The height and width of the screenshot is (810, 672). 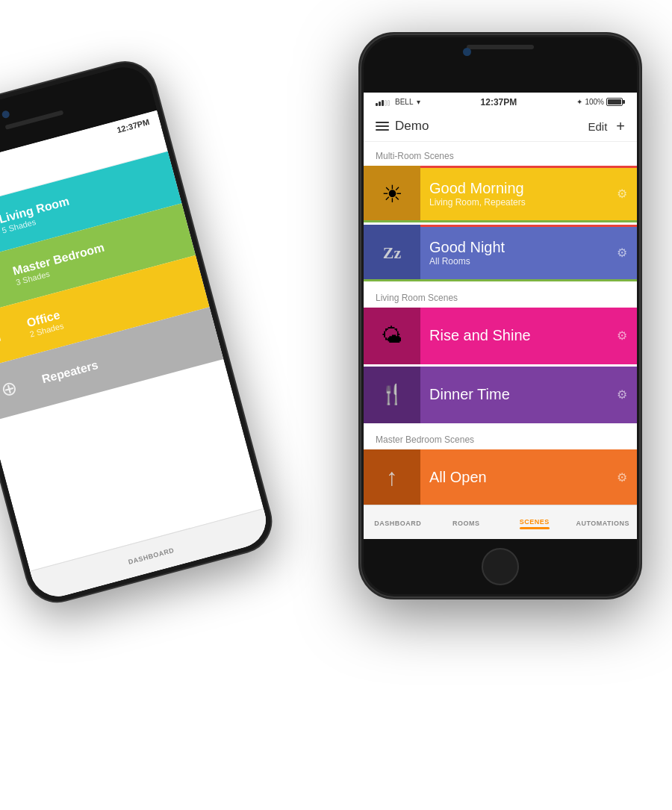 What do you see at coordinates (21, 388) in the screenshot?
I see `repeaters-icon: ⊕` at bounding box center [21, 388].